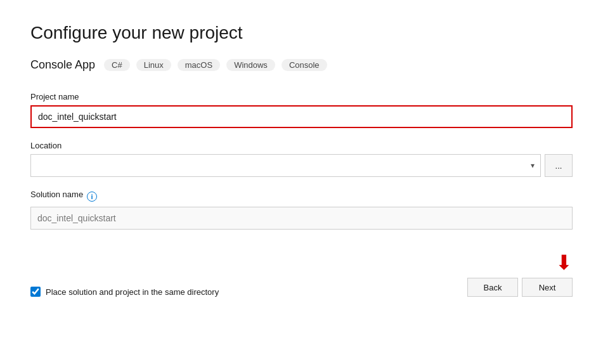 The image size is (603, 364). I want to click on location-group: Location ▾ ..., so click(302, 159).